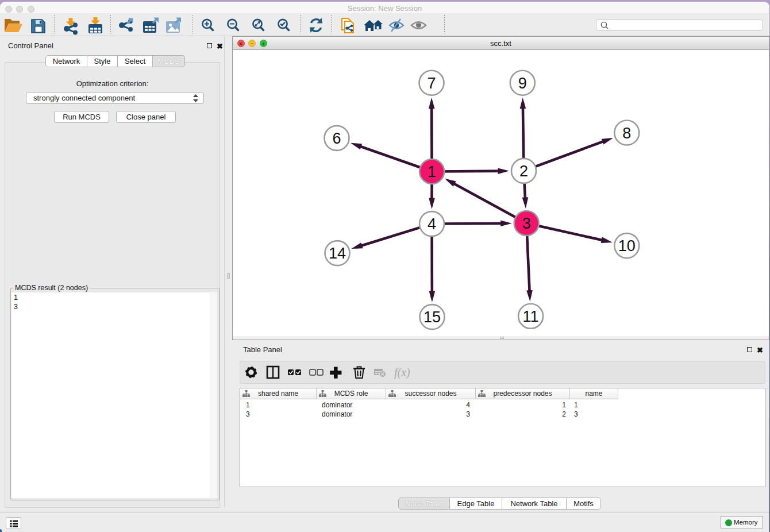  I want to click on svg-text: 3, so click(526, 223).